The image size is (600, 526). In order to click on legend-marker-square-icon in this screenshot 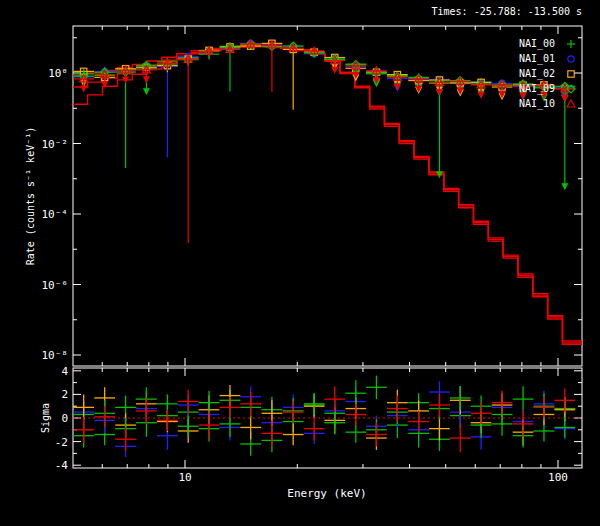, I will do `click(571, 74)`.